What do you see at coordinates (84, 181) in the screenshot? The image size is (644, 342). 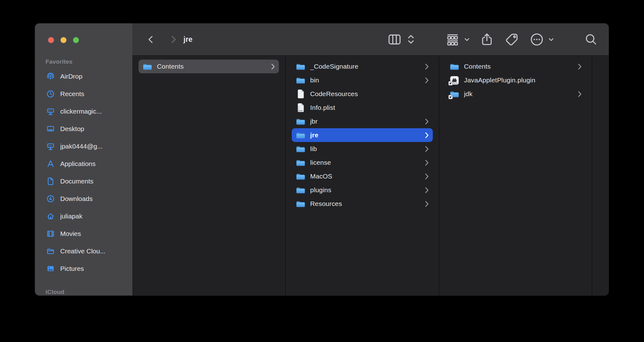 I see `sidebar-item-documents: Documents` at bounding box center [84, 181].